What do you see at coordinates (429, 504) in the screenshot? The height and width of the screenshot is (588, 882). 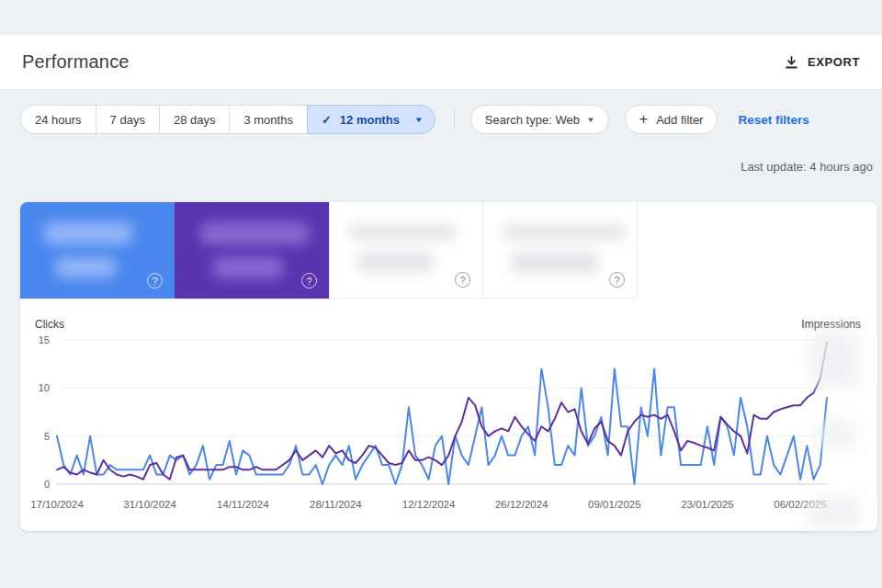 I see `x-tick-label: 12/12/2024` at bounding box center [429, 504].